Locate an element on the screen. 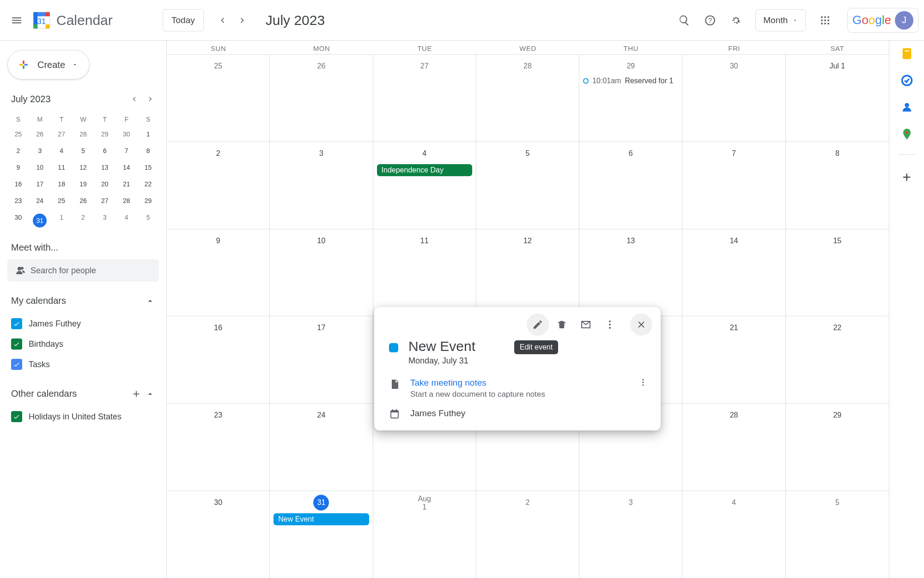  close-popover-button is located at coordinates (641, 325).